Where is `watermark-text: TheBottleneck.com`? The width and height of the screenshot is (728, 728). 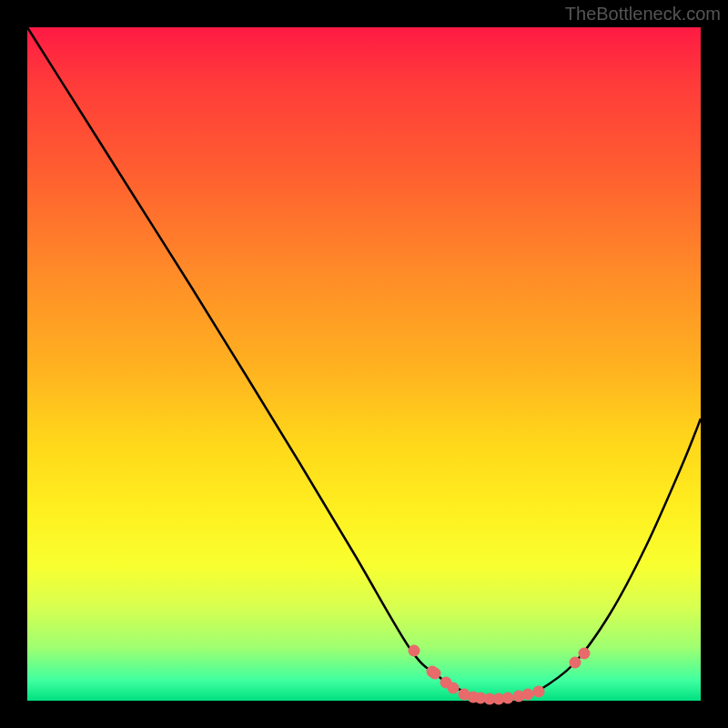
watermark-text: TheBottleneck.com is located at coordinates (642, 15).